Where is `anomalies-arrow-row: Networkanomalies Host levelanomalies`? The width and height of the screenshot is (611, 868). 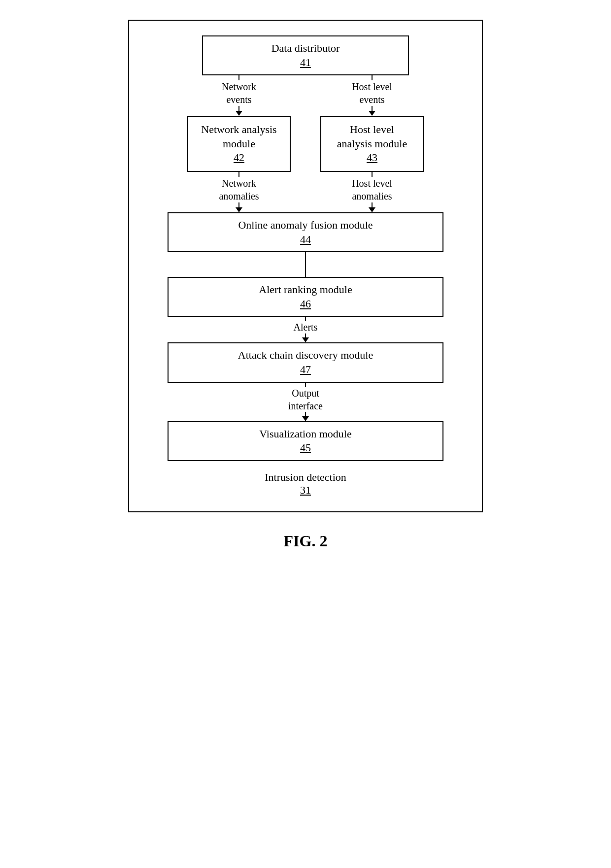
anomalies-arrow-row: Networkanomalies Host levelanomalies is located at coordinates (306, 192).